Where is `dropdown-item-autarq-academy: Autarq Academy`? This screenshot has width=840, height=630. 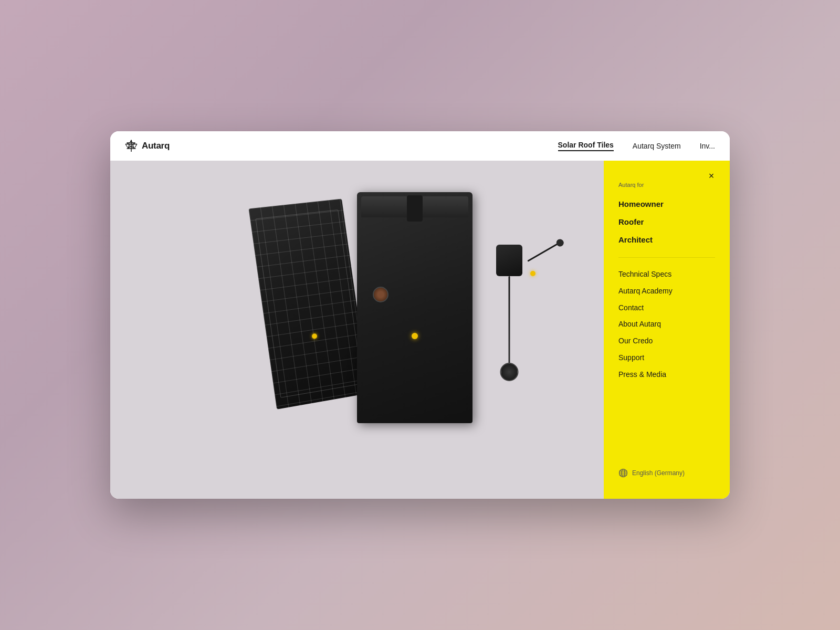 dropdown-item-autarq-academy: Autarq Academy is located at coordinates (667, 291).